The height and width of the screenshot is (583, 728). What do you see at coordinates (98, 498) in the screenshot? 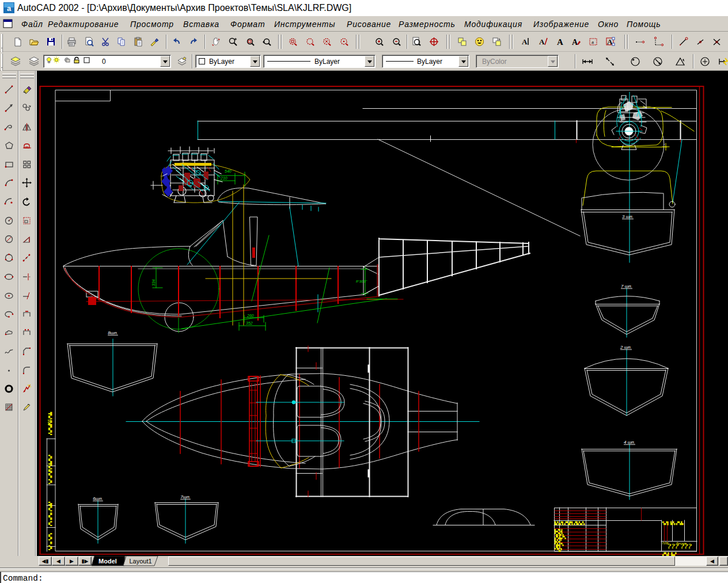
I see `svg-text: 6шп.` at bounding box center [98, 498].